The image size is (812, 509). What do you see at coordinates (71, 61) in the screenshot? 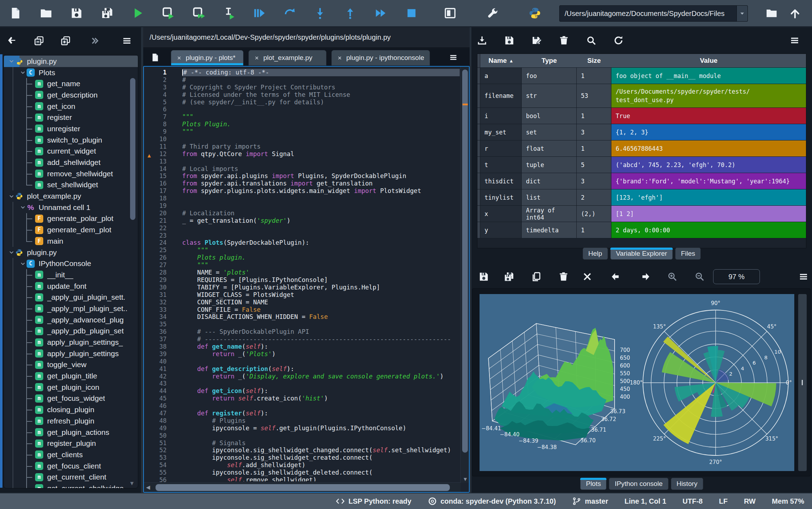
I see `outline-item: plugin.py` at bounding box center [71, 61].